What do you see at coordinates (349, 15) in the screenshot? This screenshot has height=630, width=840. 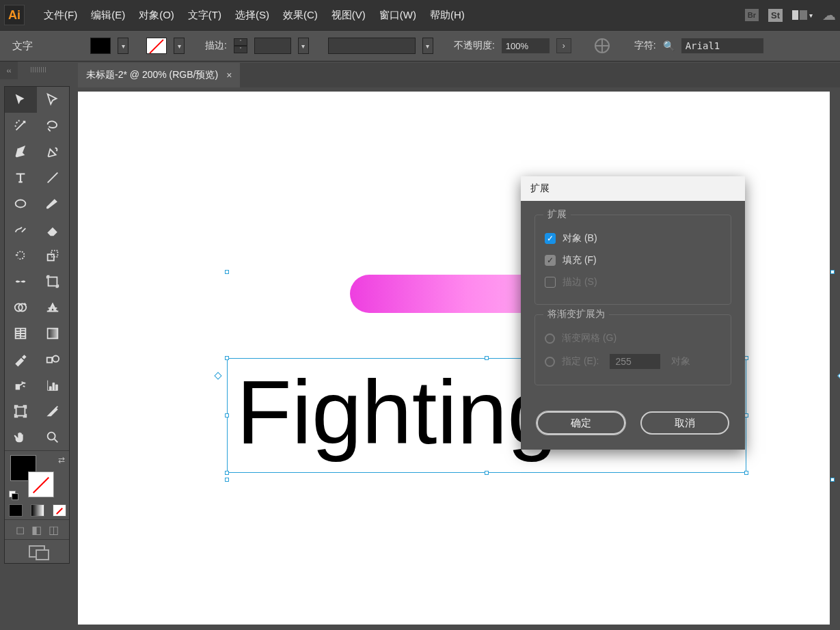 I see `menu-view: 视图(V)` at bounding box center [349, 15].